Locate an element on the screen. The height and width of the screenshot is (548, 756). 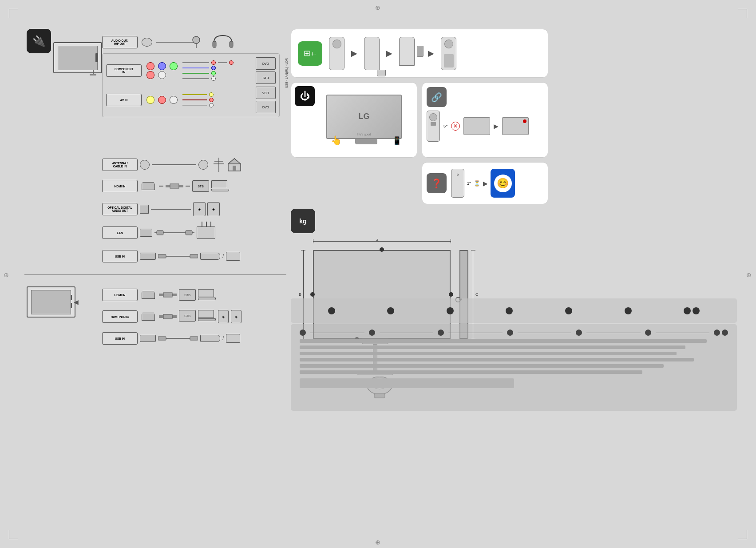
rca-port-red2 is located at coordinates (150, 75).